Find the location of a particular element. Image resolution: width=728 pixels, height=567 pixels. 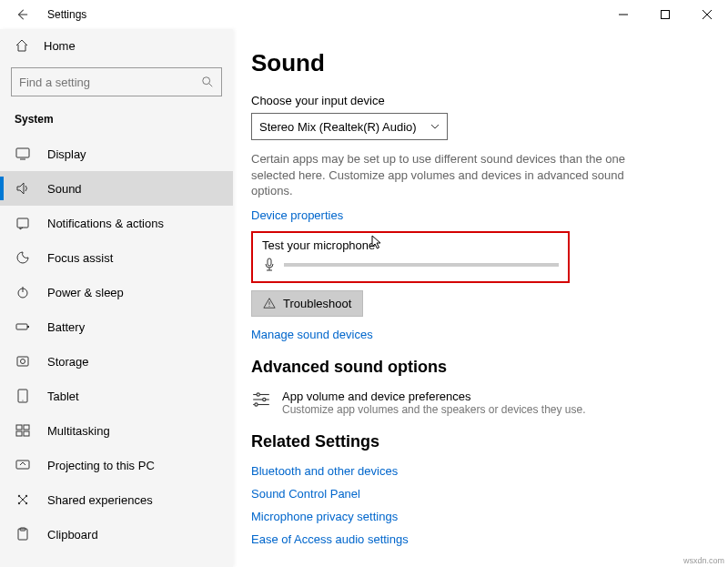

sound-icon is located at coordinates (23, 188).